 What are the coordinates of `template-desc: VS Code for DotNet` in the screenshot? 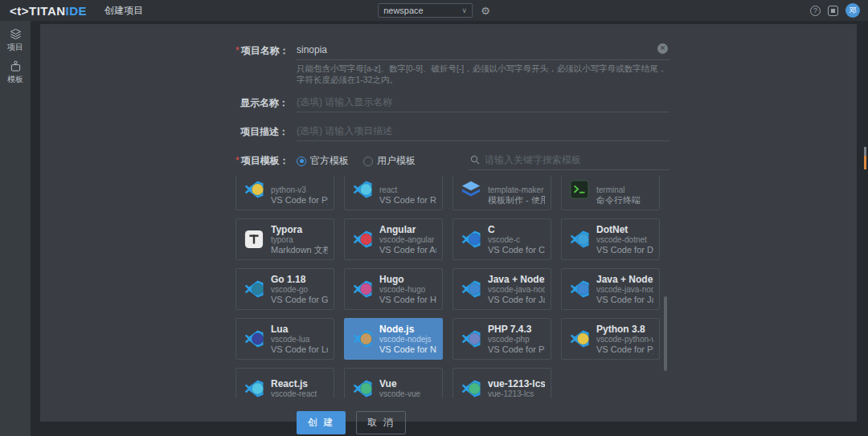 It's located at (625, 251).